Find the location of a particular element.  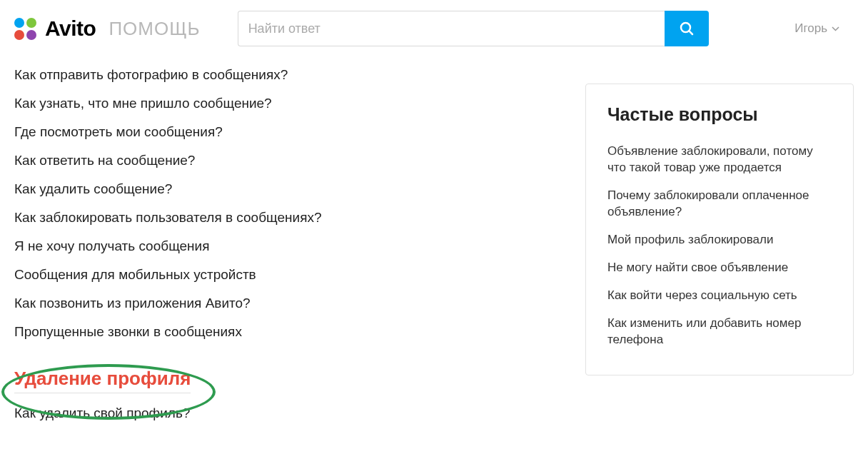

sidebar-item: Как изменить или добавить номер телефона is located at coordinates (720, 332).